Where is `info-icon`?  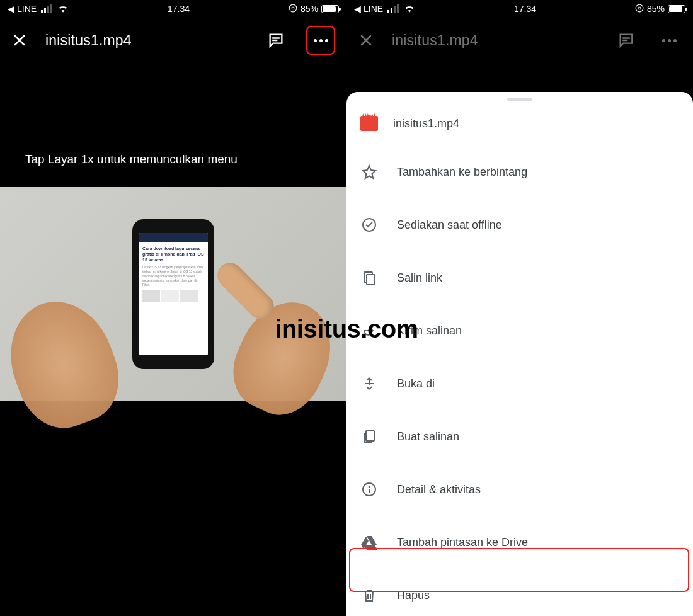
info-icon is located at coordinates (369, 489).